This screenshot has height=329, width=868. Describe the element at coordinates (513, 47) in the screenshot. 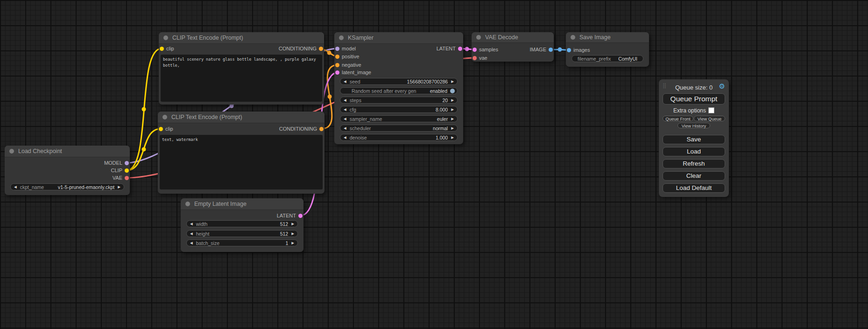

I see `node-vae-decode: VAE Decode samples IMAGE vae` at that location.